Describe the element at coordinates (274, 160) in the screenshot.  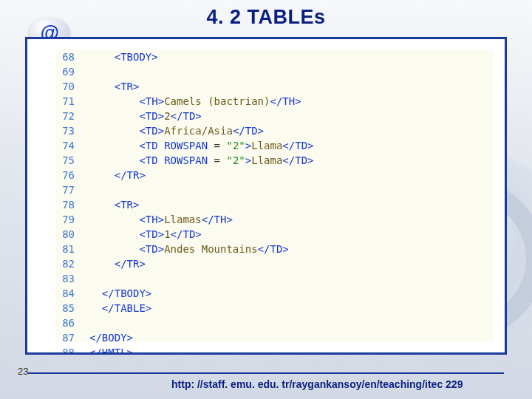
I see `code-line: 75 <TD ROWSPAN = "2">Llama</TD>` at that location.